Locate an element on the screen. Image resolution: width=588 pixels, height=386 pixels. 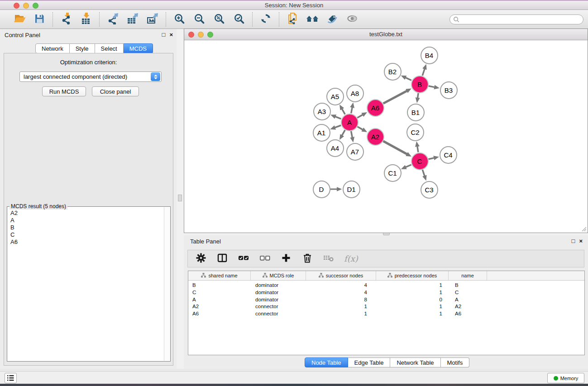
save-session-button is located at coordinates (39, 19).